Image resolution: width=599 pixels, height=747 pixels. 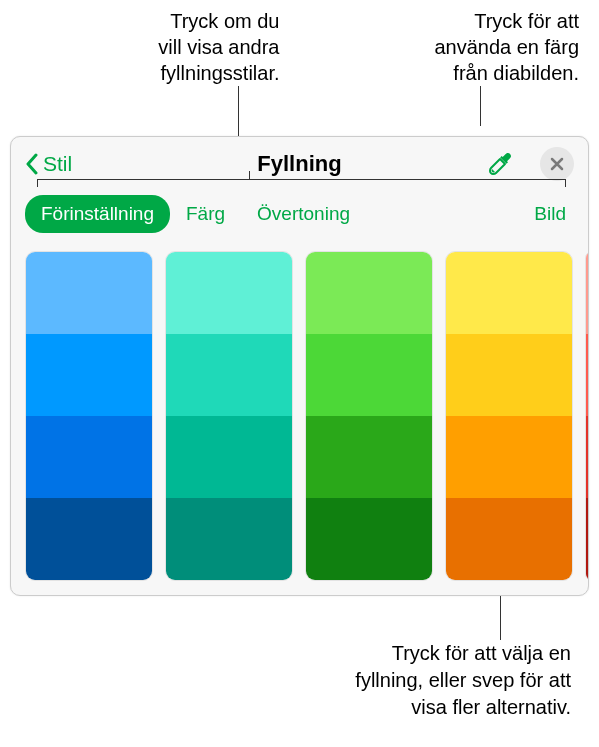 What do you see at coordinates (48, 164) in the screenshot?
I see `back-button: Stil` at bounding box center [48, 164].